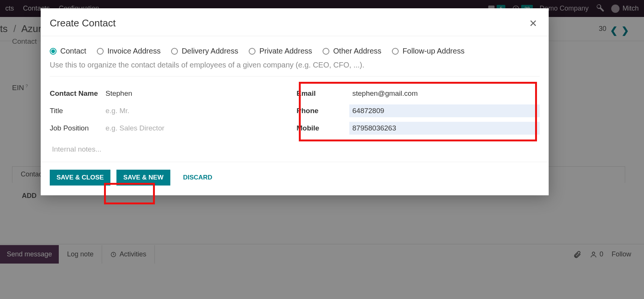 The width and height of the screenshot is (644, 299). What do you see at coordinates (171, 149) in the screenshot?
I see `input-internal-notes: Internal notes...` at bounding box center [171, 149].